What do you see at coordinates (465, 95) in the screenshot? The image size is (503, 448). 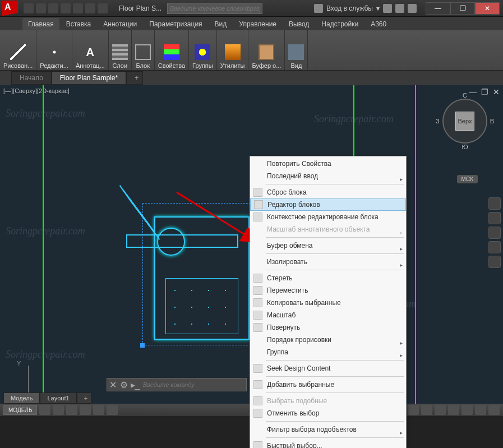 I see `viewcube-n: С` at bounding box center [465, 95].